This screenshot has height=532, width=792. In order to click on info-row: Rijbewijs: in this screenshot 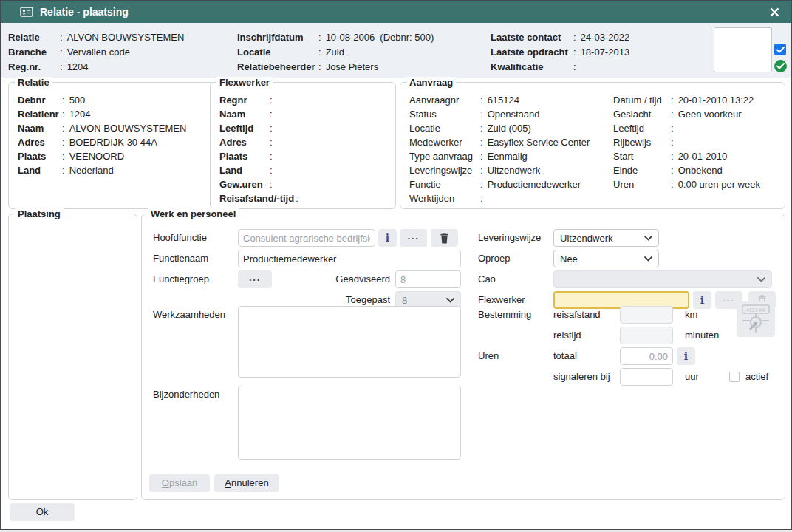, I will do `click(687, 142)`.